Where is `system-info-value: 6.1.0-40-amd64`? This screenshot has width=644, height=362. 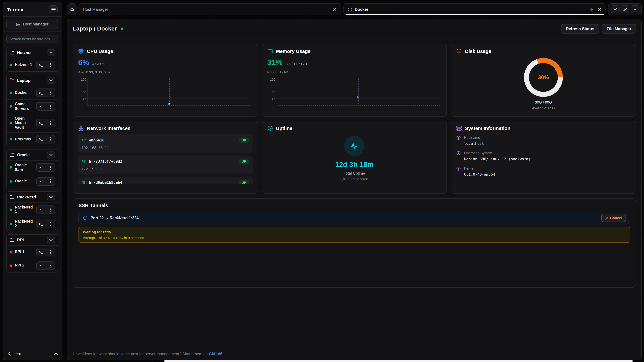
system-info-value: 6.1.0-40-amd64 is located at coordinates (480, 174).